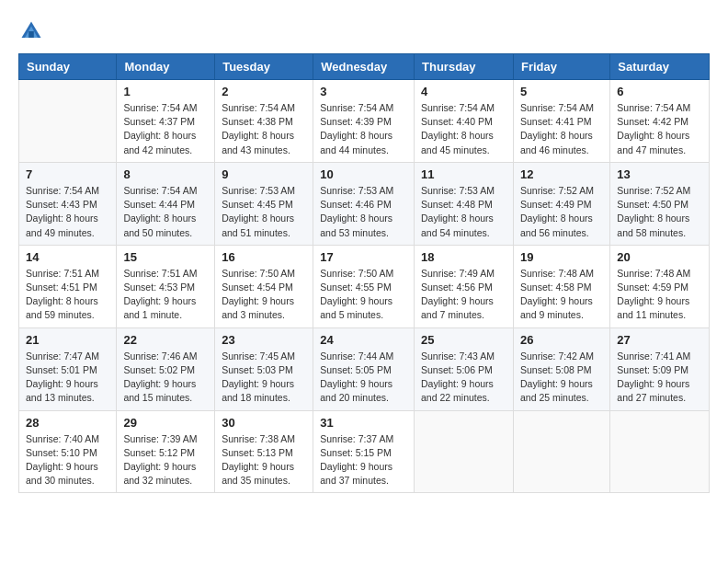  What do you see at coordinates (364, 203) in the screenshot?
I see `calendar-cell: 10Sunrise: 7:53 AM Sunset: 4:46 PM Dayli…` at bounding box center [364, 203].